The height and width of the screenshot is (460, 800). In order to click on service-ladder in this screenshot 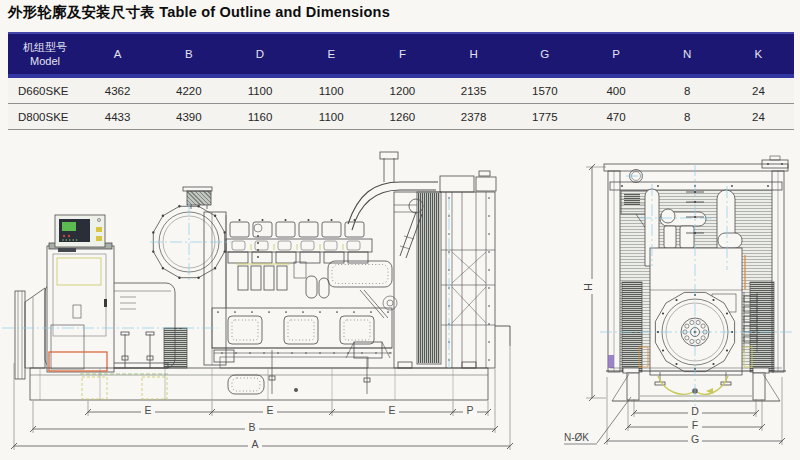, I will do `click(750, 322)`.